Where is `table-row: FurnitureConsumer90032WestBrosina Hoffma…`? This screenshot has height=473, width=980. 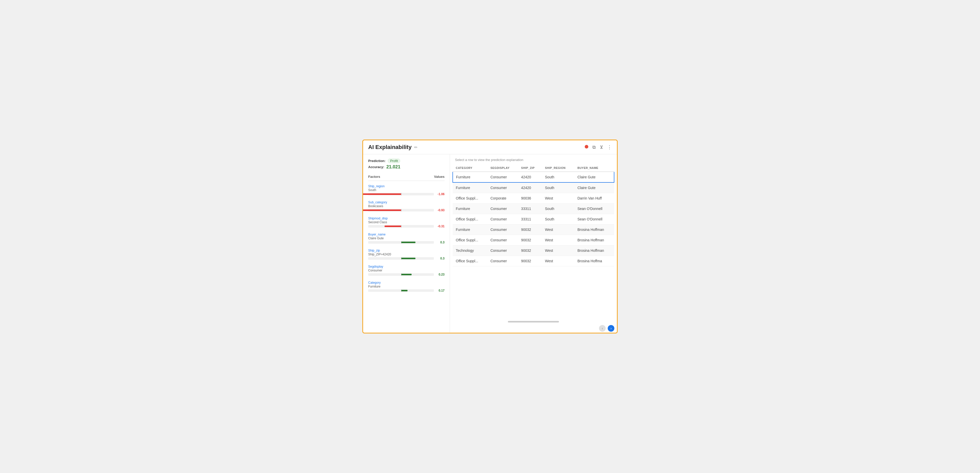 table-row: FurnitureConsumer90032WestBrosina Hoffma… is located at coordinates (533, 230).